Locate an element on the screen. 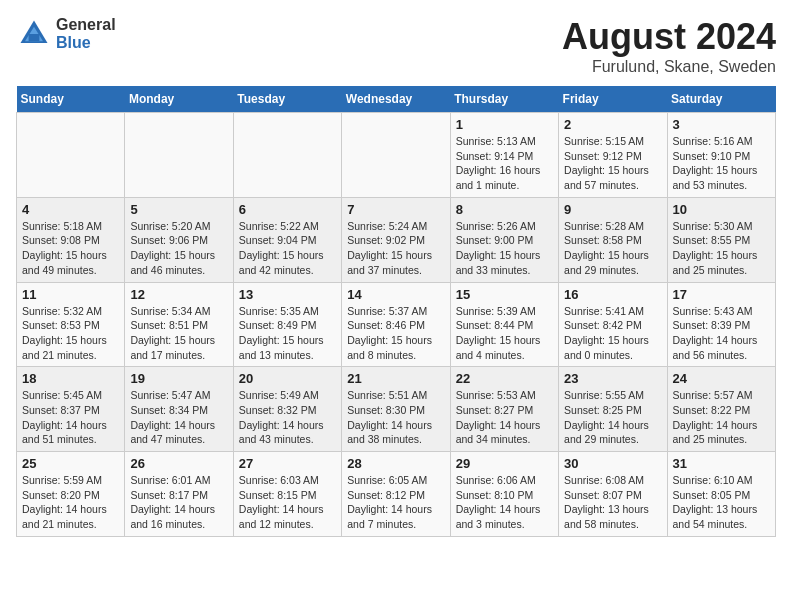  day-number: 25 is located at coordinates (70, 464).